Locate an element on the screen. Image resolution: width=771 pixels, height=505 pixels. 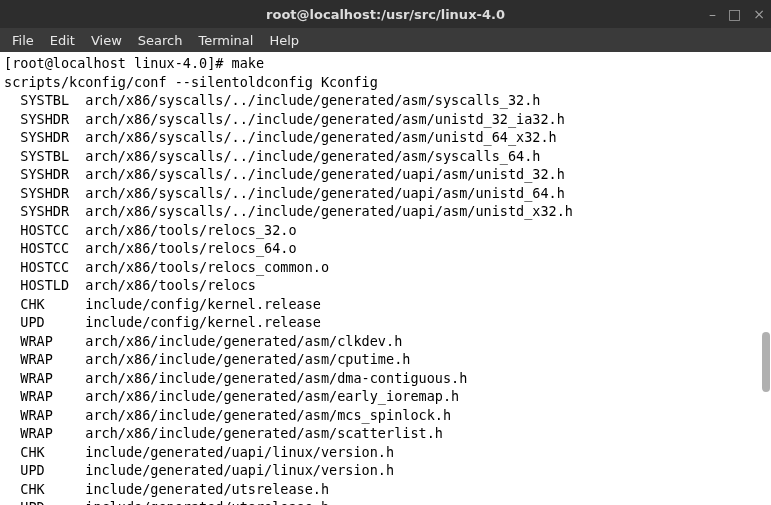
output-line: scripts/kconfig/conf --silentoldconfig K… is located at coordinates (386, 82).